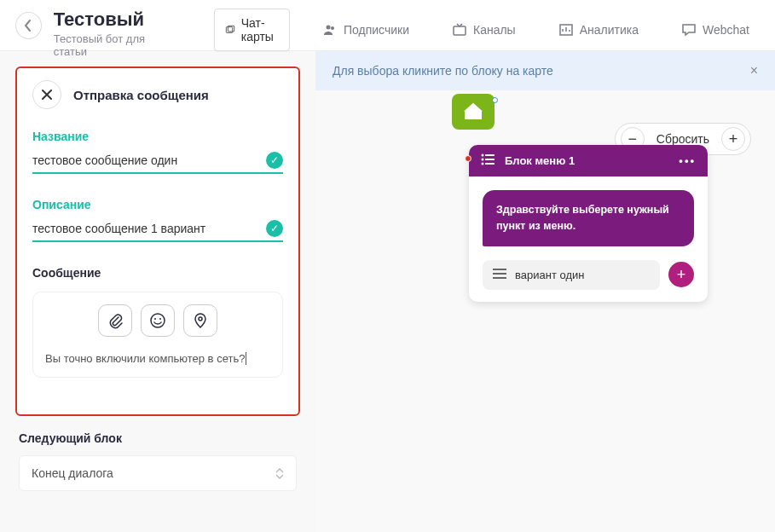 The image size is (775, 532). What do you see at coordinates (689, 30) in the screenshot?
I see `chat-icon` at bounding box center [689, 30].